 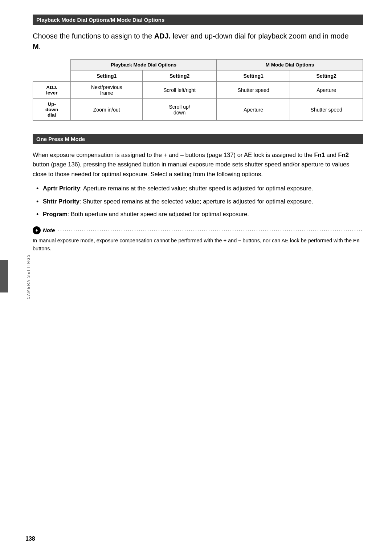 I want to click on sidebar-tab, so click(x=4, y=276).